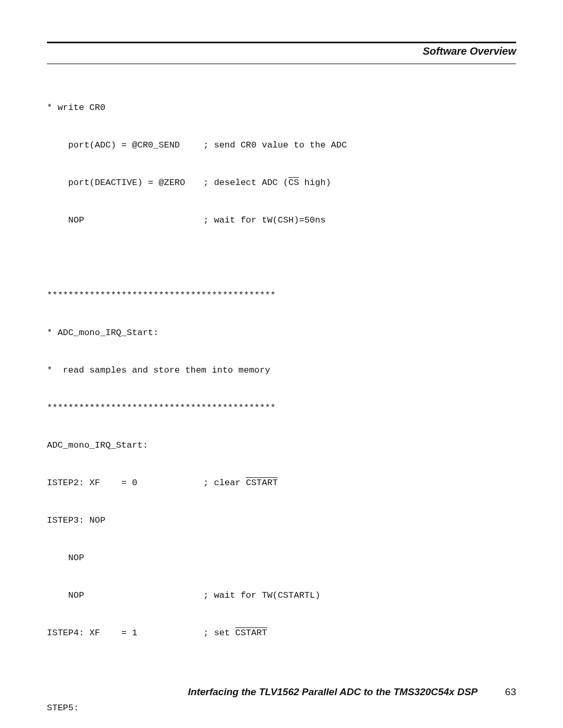 This screenshot has height=728, width=563. What do you see at coordinates (282, 446) in the screenshot?
I see `code-line: ADC_mono_IRQ_Start:` at bounding box center [282, 446].